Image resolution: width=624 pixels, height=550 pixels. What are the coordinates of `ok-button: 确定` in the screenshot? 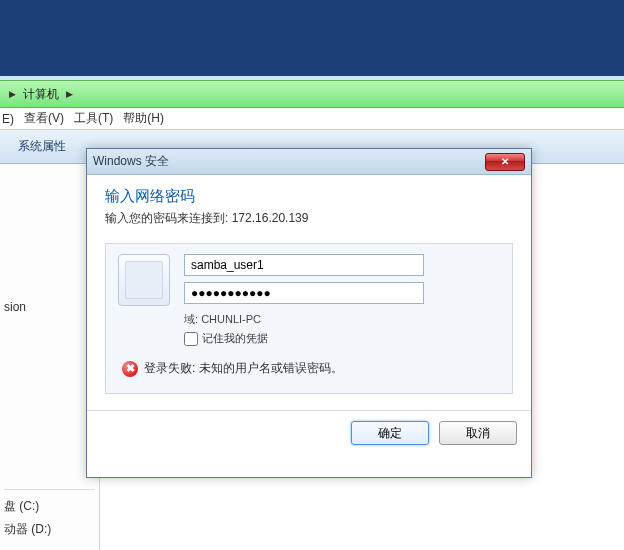 It's located at (390, 433).